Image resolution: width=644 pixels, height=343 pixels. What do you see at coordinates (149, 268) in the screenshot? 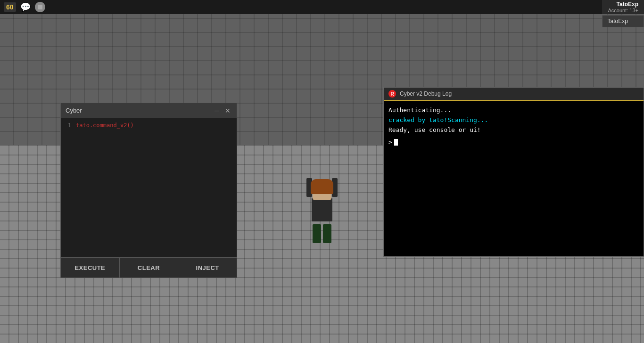
I see `cyber-action-buttons: EXECUTE CLEAR INJECT` at bounding box center [149, 268].